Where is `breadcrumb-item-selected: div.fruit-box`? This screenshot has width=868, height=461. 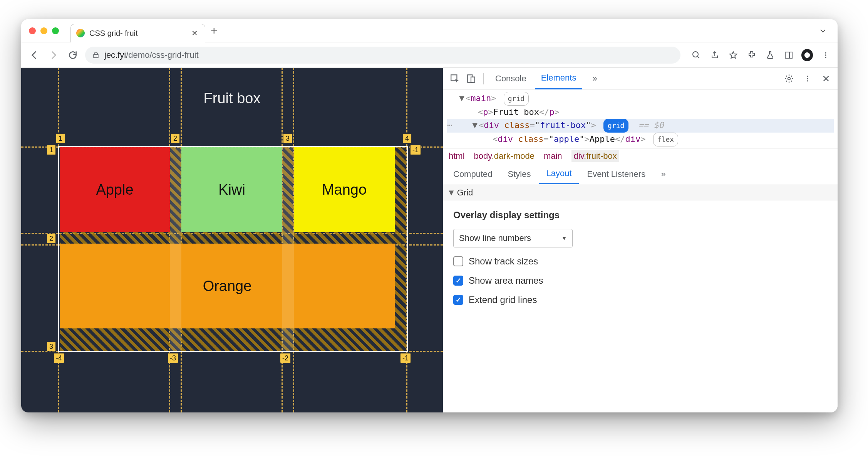 breadcrumb-item-selected: div.fruit-box is located at coordinates (595, 156).